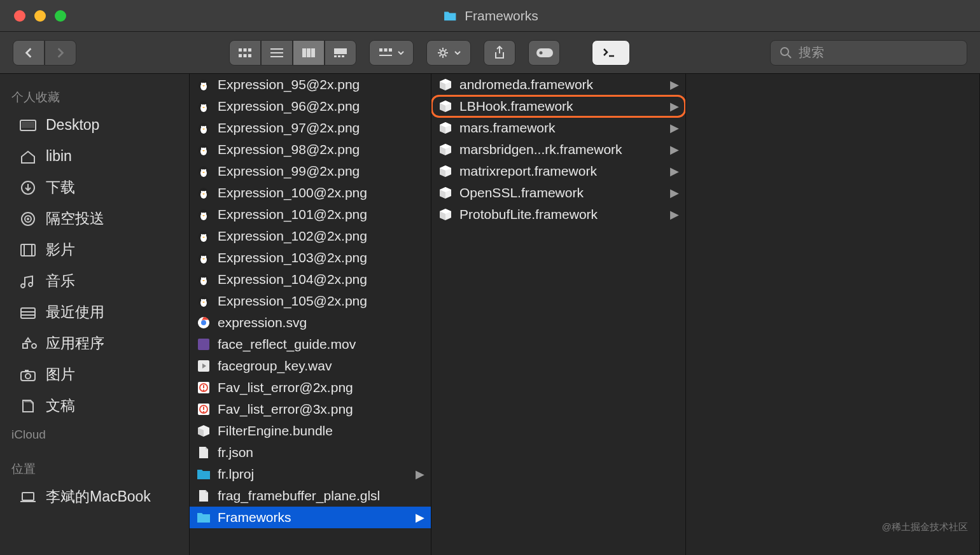  Describe the element at coordinates (28, 497) in the screenshot. I see `laptop-icon` at that location.